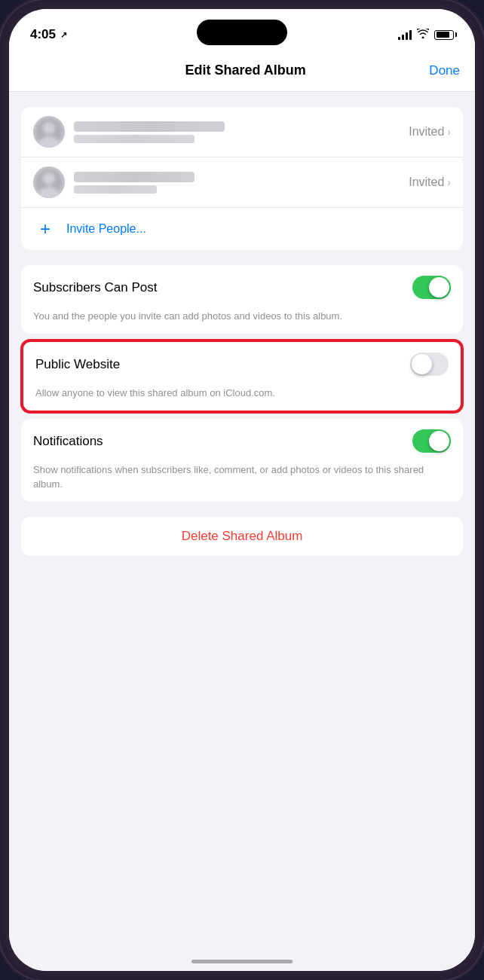 The image size is (484, 980). Describe the element at coordinates (430, 132) in the screenshot. I see `person-1-status: Invited ›` at that location.